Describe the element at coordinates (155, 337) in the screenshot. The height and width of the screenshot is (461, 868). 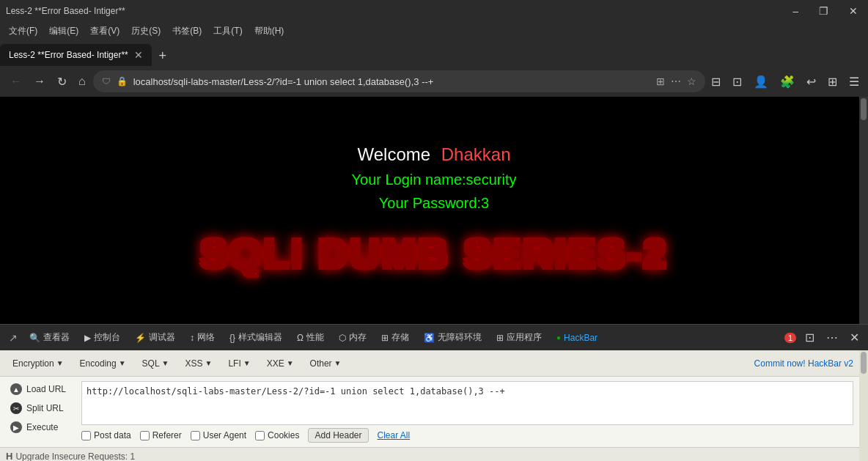
I see `devtools-tab-debugger: ⚡ 调试器` at that location.